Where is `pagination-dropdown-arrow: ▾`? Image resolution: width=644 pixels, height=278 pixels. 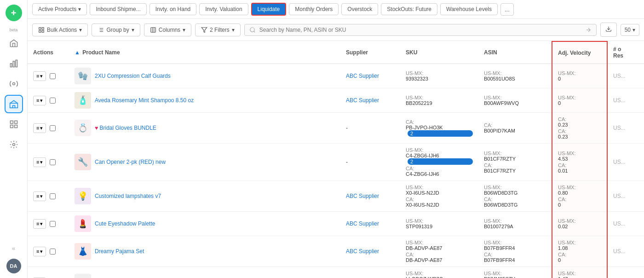 pagination-dropdown-arrow: ▾ is located at coordinates (634, 30).